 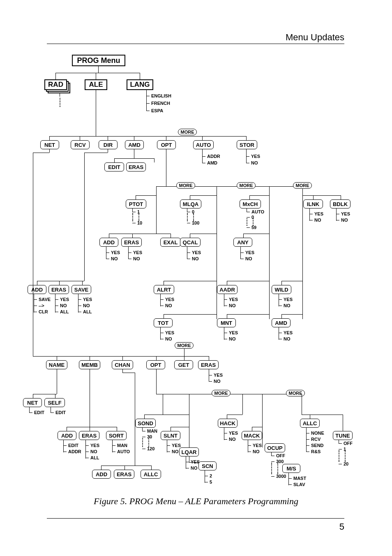 I want to click on pt-eras-yes: YES, so click(x=138, y=253).